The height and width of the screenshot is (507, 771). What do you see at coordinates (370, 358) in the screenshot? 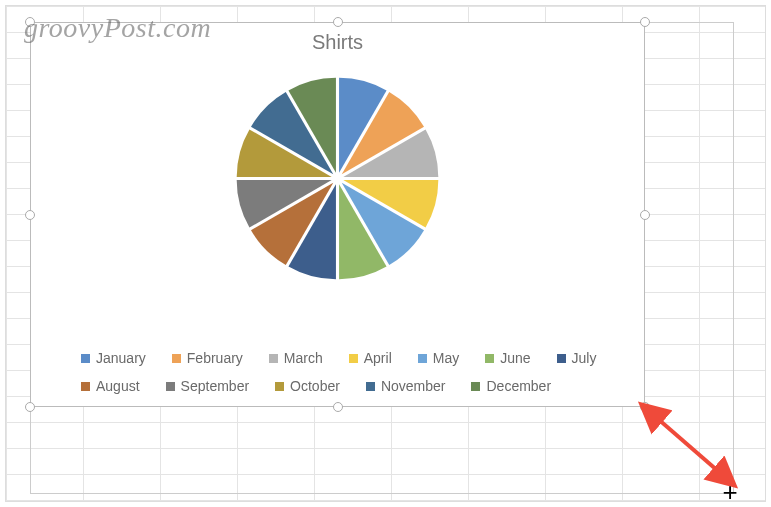
I see `legend-item-april: April` at bounding box center [370, 358].